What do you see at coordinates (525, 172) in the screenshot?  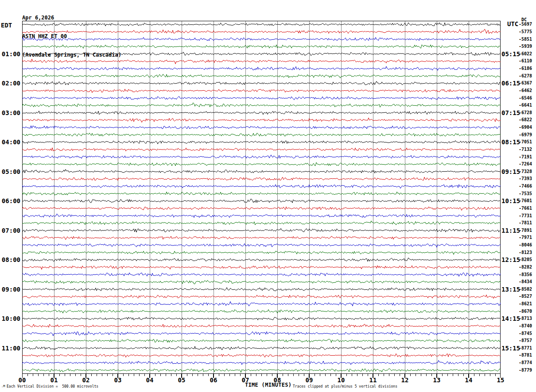 I see `dc-offset-value: -7328` at bounding box center [525, 172].